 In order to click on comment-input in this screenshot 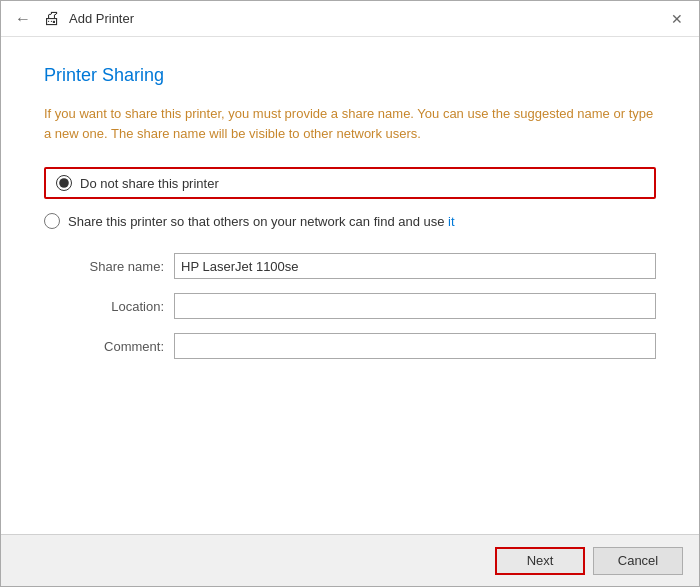, I will do `click(415, 346)`.